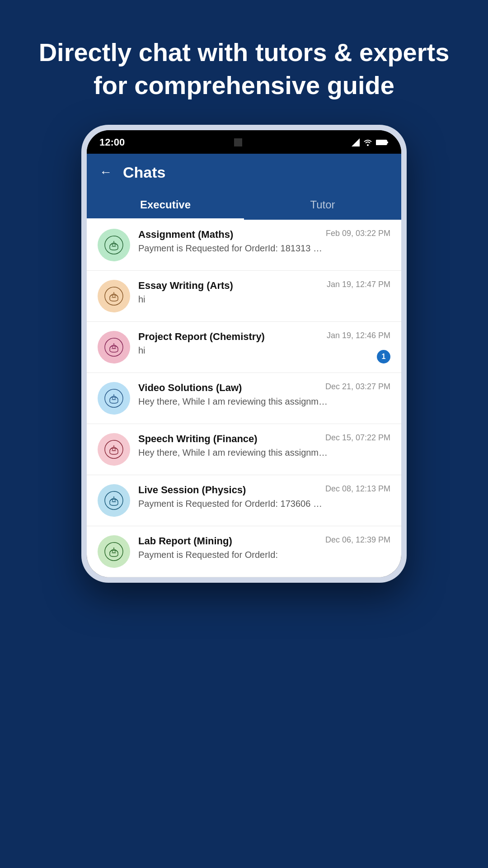 The height and width of the screenshot is (868, 488). Describe the element at coordinates (358, 233) in the screenshot. I see `chat-time: Feb 09, 03:22 PM` at that location.